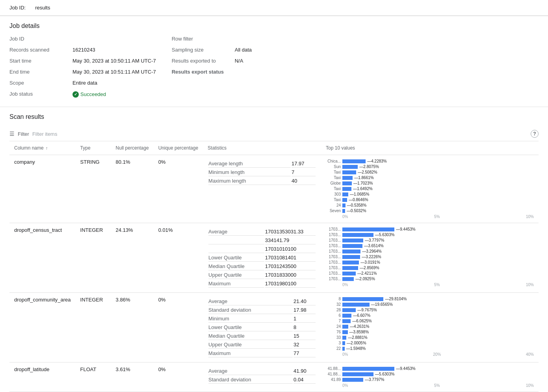  I want to click on cell-top10: 8—29.8104%32—19.6565%28—9.7675%6—6.607%7…, so click(430, 327).